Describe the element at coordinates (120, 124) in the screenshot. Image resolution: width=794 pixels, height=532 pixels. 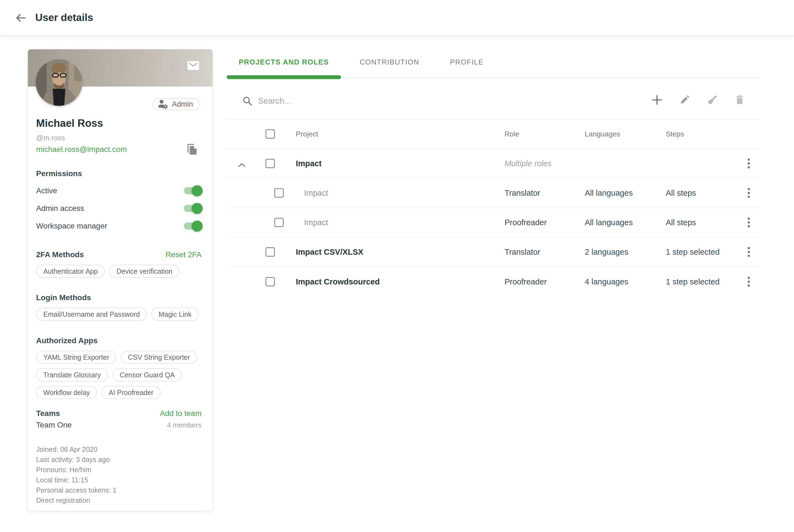
I see `user-name: Michael Ross` at that location.